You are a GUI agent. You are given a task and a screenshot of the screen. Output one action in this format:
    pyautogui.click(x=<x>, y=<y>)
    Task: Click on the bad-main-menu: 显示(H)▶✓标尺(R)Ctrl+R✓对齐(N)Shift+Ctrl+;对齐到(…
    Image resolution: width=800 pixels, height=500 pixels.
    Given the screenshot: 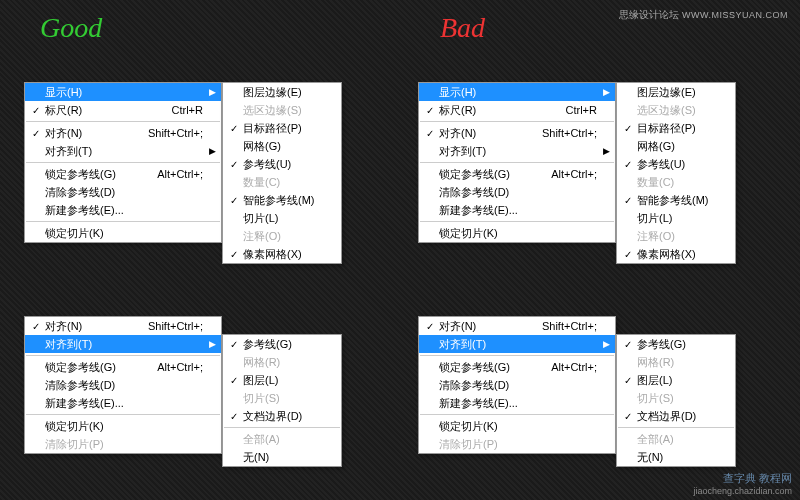 What is the action you would take?
    pyautogui.click(x=517, y=162)
    